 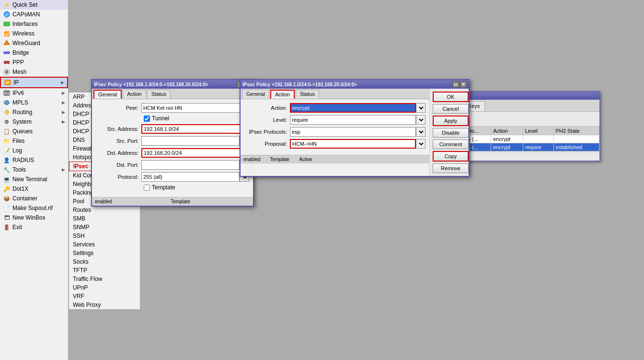 I want to click on col-ph2state: PH2 State, so click(x=576, y=131).